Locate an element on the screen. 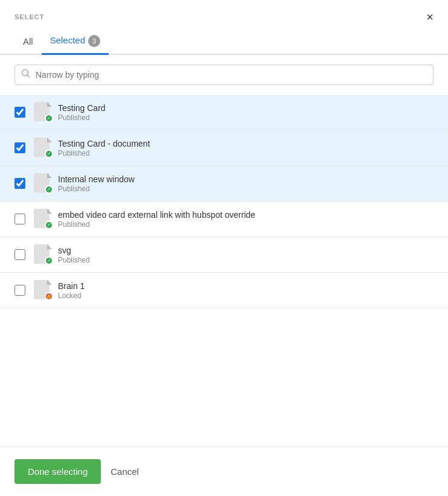 The height and width of the screenshot is (496, 448). list-item: ✓ Testing CardPublished is located at coordinates (224, 112).